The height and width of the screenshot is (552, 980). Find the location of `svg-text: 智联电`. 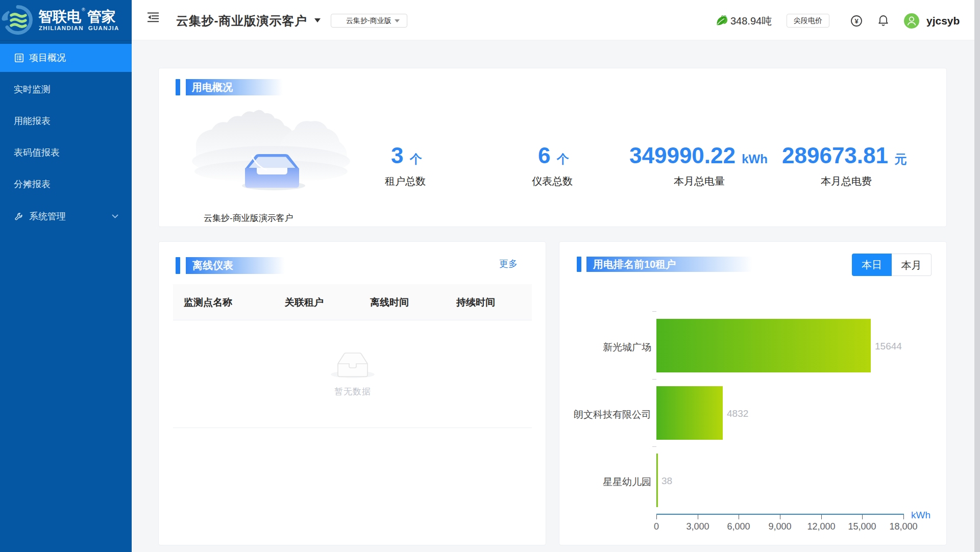

svg-text: 智联电 is located at coordinates (60, 16).